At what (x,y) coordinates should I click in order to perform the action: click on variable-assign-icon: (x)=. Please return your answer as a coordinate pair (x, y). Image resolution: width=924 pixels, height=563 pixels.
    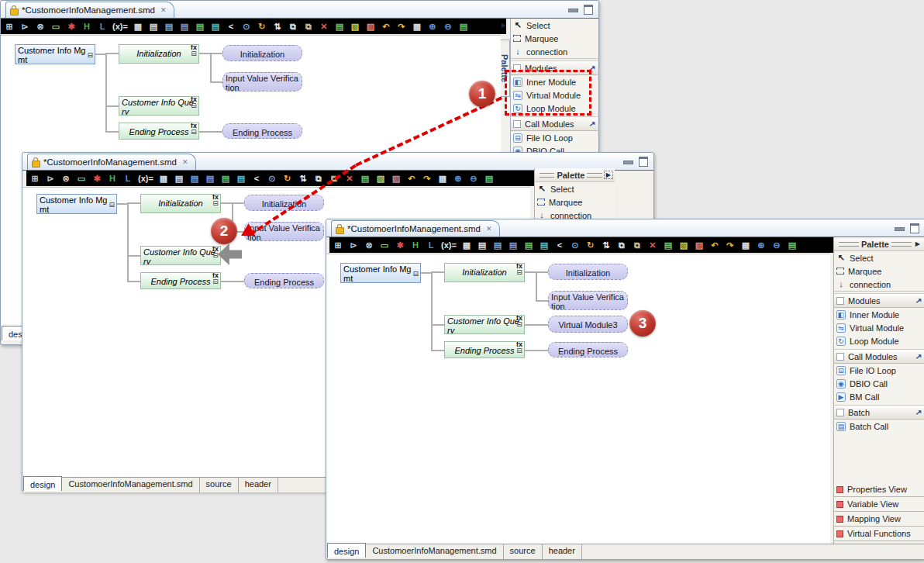
    Looking at the image, I should click on (120, 26).